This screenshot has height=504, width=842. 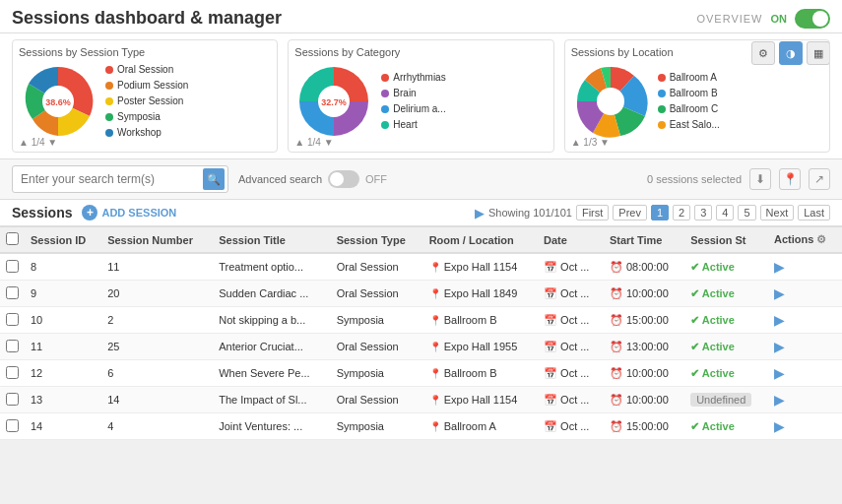 I want to click on cell-session-id: 9, so click(x=63, y=293).